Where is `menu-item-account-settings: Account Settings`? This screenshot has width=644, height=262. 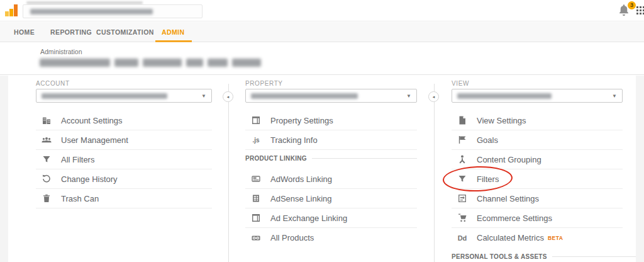 menu-item-account-settings: Account Settings is located at coordinates (124, 121).